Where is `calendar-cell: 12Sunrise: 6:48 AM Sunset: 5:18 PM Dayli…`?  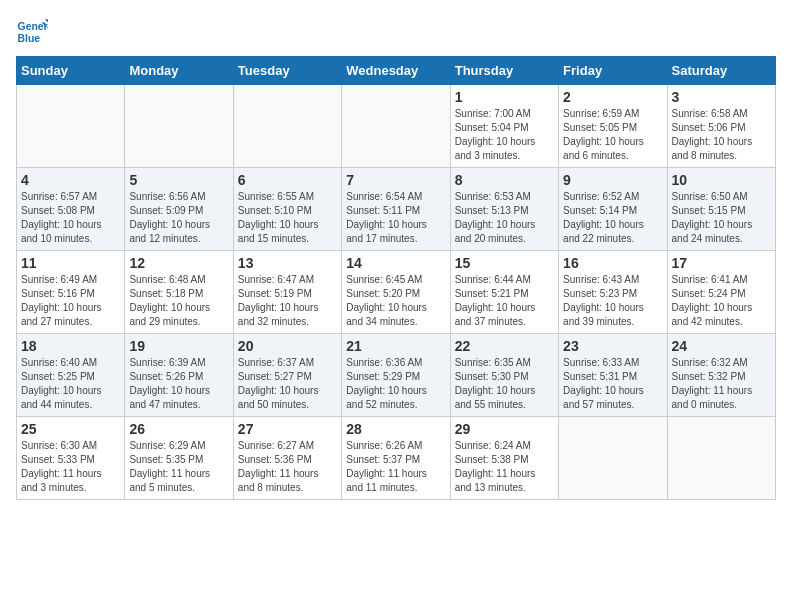 calendar-cell: 12Sunrise: 6:48 AM Sunset: 5:18 PM Dayli… is located at coordinates (179, 292).